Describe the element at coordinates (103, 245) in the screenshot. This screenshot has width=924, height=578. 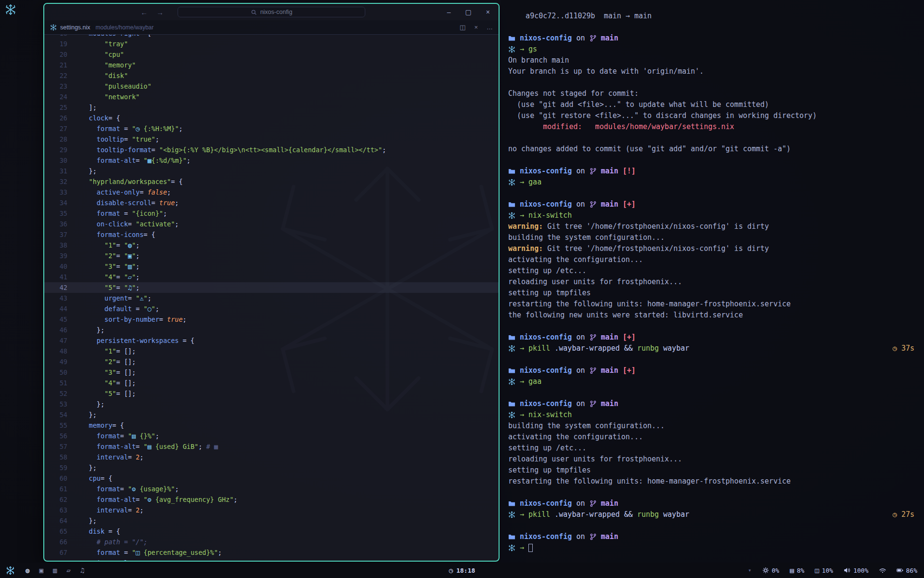
I see `line-content: "1"= "◍";` at that location.